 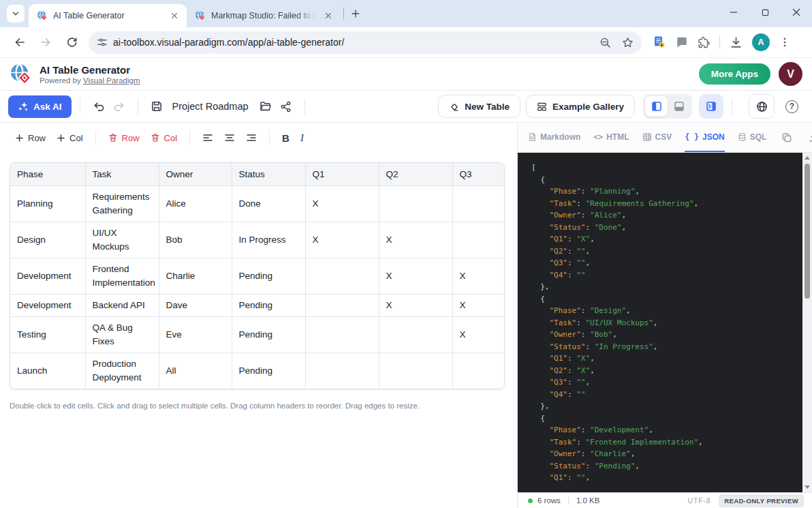 I want to click on maximize-button, so click(x=765, y=12).